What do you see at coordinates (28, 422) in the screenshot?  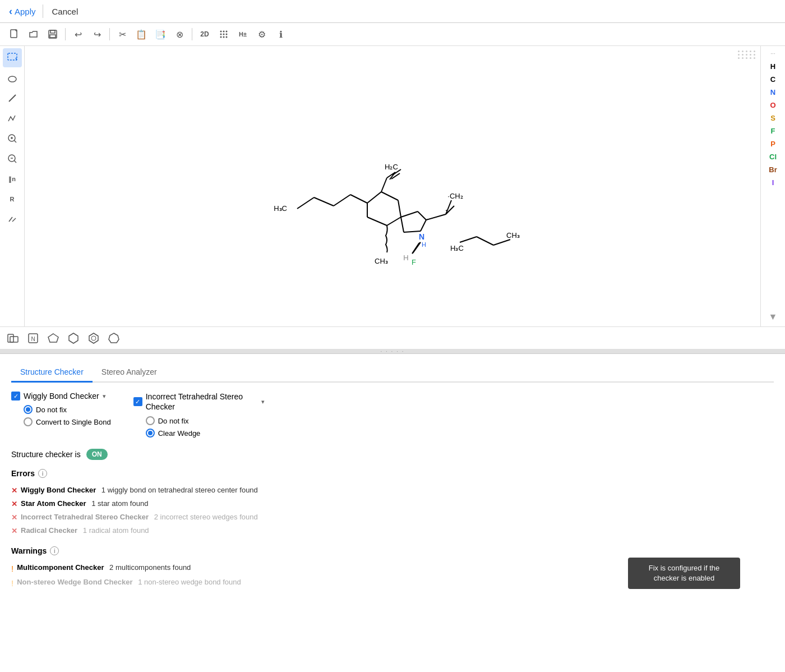 I see `wiggly-convert-radio` at bounding box center [28, 422].